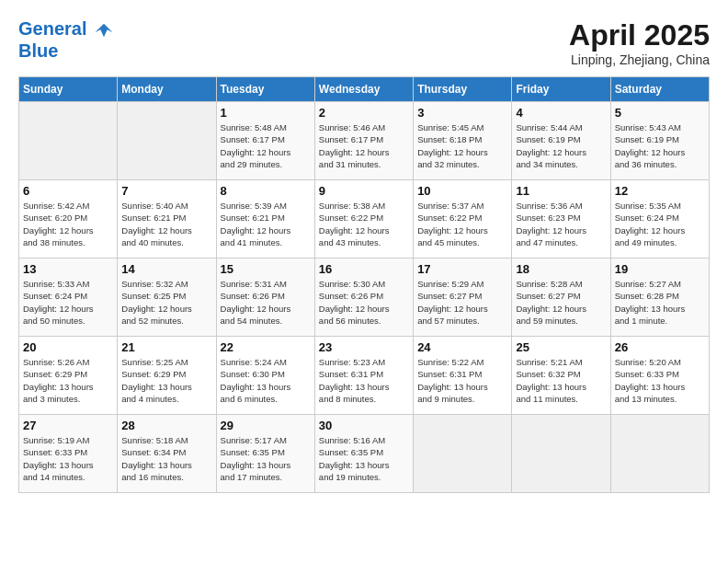 This screenshot has height=563, width=728. What do you see at coordinates (364, 191) in the screenshot?
I see `day-number: 9` at bounding box center [364, 191].